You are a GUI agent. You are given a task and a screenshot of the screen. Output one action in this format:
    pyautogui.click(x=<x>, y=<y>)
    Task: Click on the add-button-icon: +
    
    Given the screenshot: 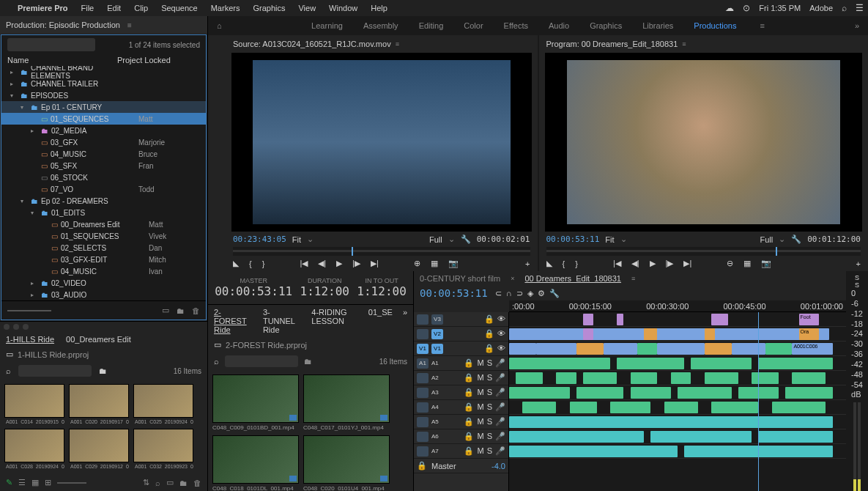 What is the action you would take?
    pyautogui.click(x=858, y=264)
    